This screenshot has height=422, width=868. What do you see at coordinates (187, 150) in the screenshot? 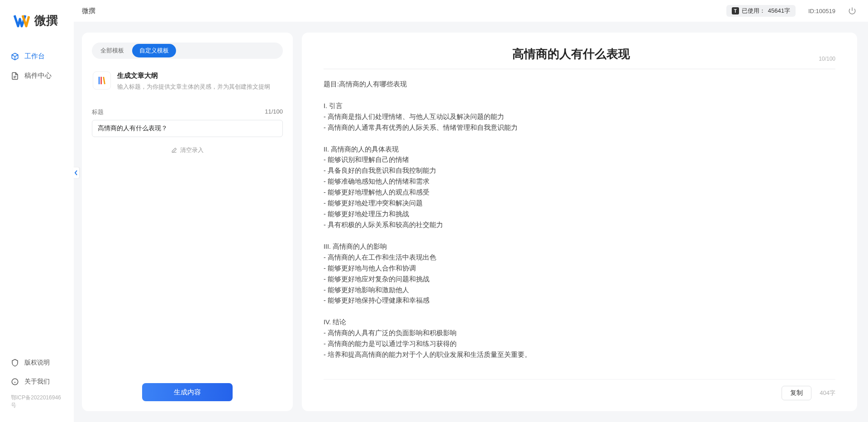
I see `clear-input-row: 清空录入` at bounding box center [187, 150].